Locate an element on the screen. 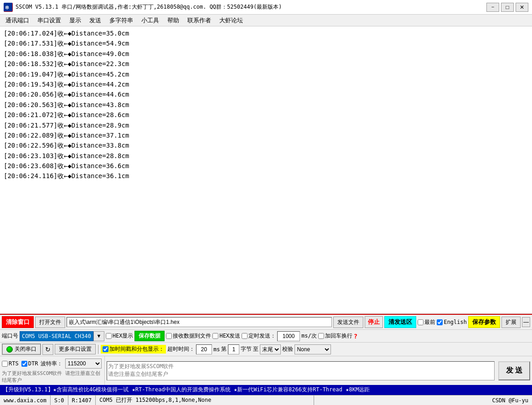 The width and height of the screenshot is (532, 405). menu-item-显示: 显示 is located at coordinates (75, 21).